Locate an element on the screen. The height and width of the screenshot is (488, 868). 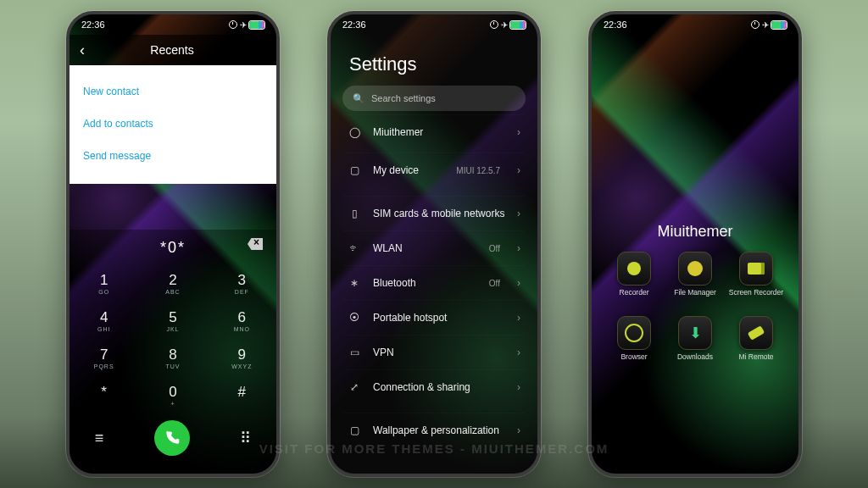
row-label: Wallpaper & personalization is located at coordinates (439, 430).